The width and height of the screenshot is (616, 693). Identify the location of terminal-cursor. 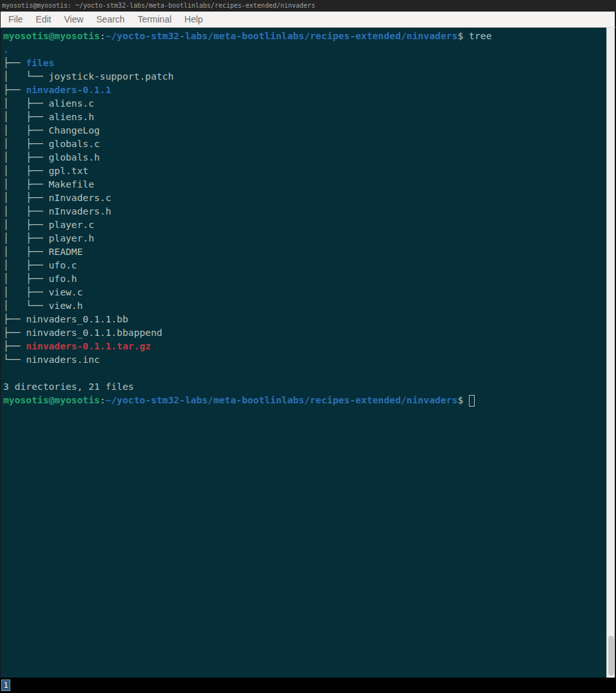
(471, 401).